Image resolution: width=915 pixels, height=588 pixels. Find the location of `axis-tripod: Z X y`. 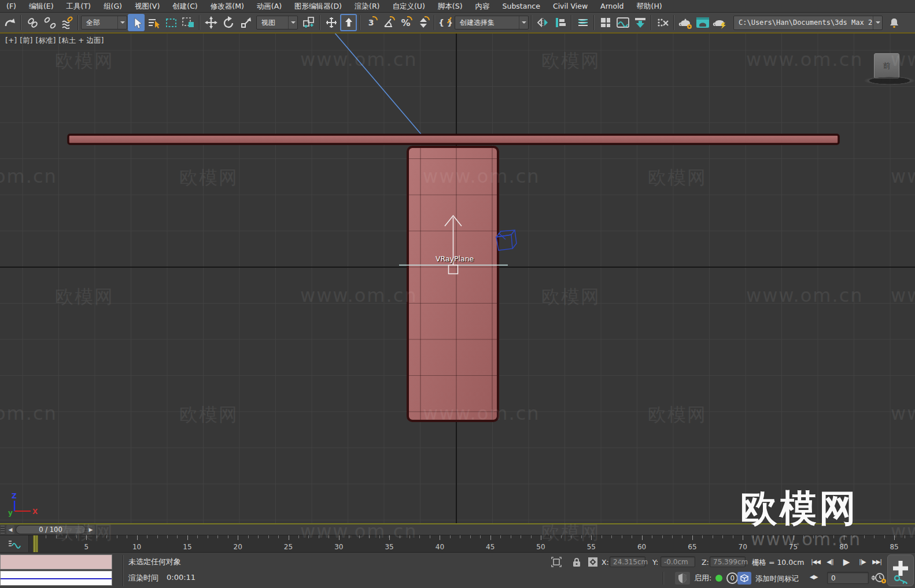

axis-tripod: Z X y is located at coordinates (23, 504).